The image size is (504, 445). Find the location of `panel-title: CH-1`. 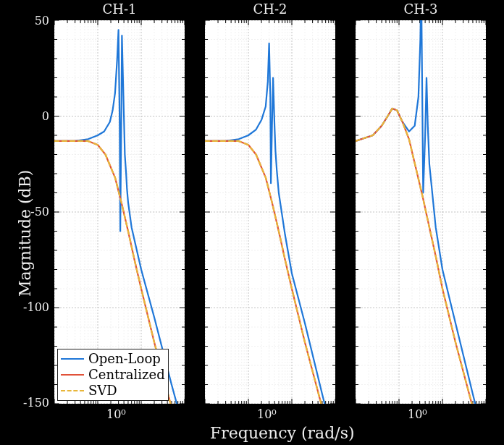

panel-title: CH-1 is located at coordinates (119, 9).